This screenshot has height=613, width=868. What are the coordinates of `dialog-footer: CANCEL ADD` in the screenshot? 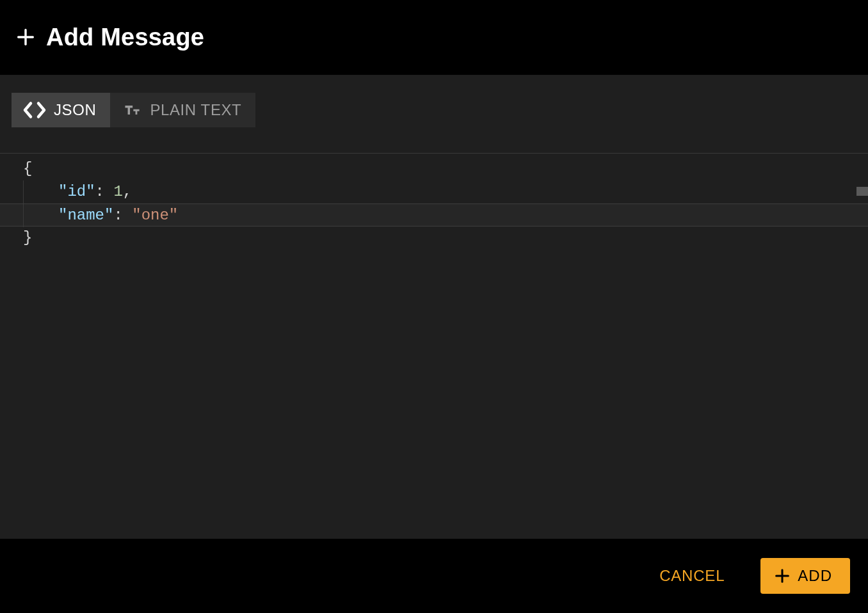 It's located at (434, 576).